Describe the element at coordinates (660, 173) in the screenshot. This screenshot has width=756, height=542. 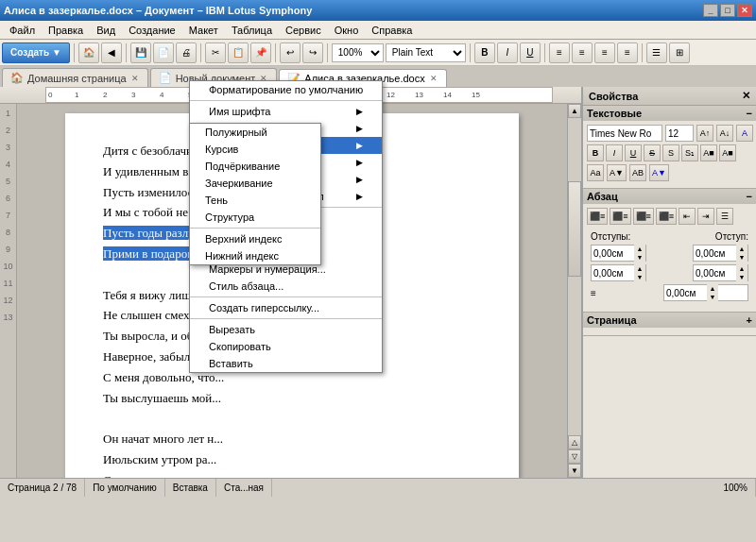
I see `color3-btn: A▼` at that location.